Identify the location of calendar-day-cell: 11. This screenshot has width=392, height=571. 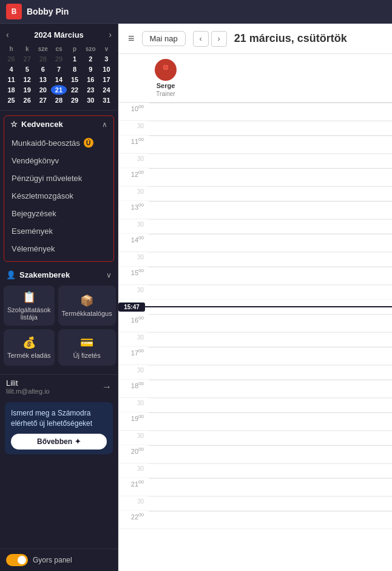
(11, 80).